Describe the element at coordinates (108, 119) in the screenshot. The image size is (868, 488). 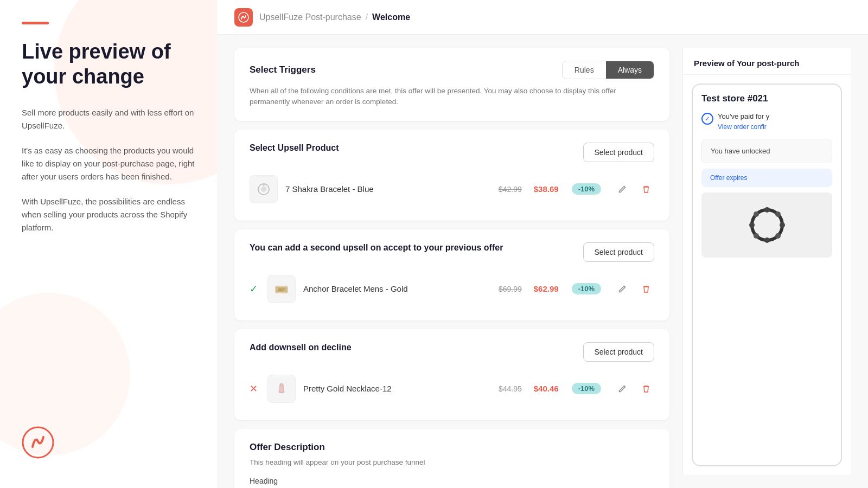
I see `left-desc-1: Sell more products easily and with less …` at that location.